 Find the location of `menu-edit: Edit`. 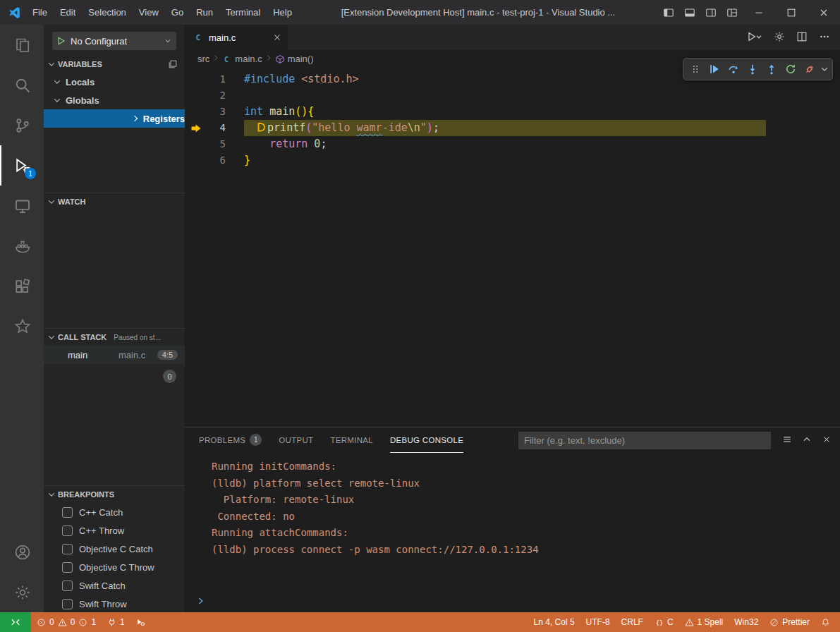

menu-edit: Edit is located at coordinates (68, 13).